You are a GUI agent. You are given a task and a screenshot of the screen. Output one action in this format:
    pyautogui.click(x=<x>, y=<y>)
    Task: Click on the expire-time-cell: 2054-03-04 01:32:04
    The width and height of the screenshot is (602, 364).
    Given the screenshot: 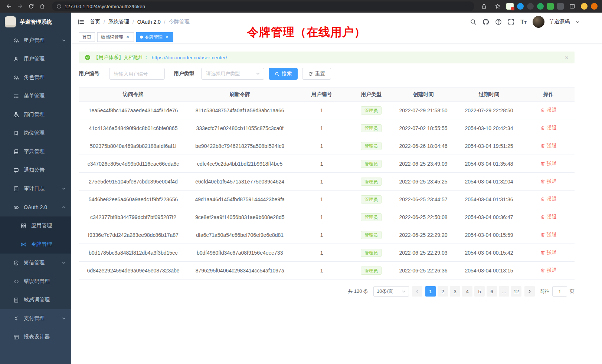 What is the action you would take?
    pyautogui.click(x=489, y=182)
    